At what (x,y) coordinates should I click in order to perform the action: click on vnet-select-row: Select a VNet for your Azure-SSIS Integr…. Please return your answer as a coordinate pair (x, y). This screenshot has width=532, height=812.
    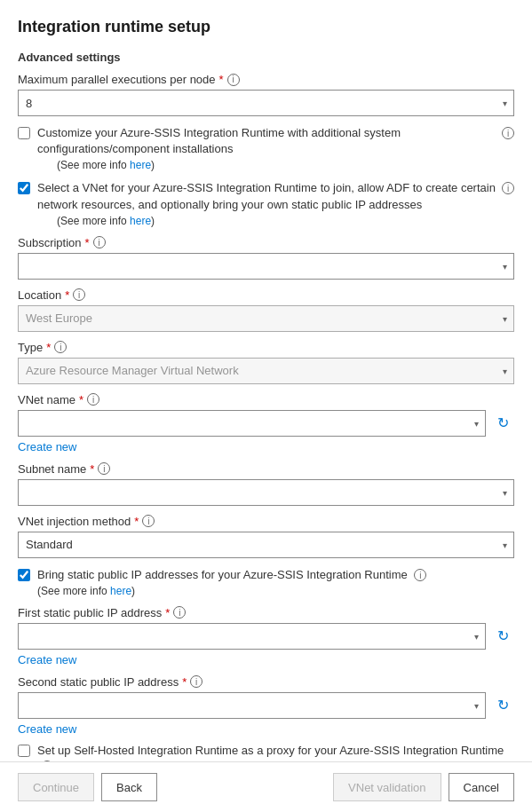
    Looking at the image, I should click on (266, 203).